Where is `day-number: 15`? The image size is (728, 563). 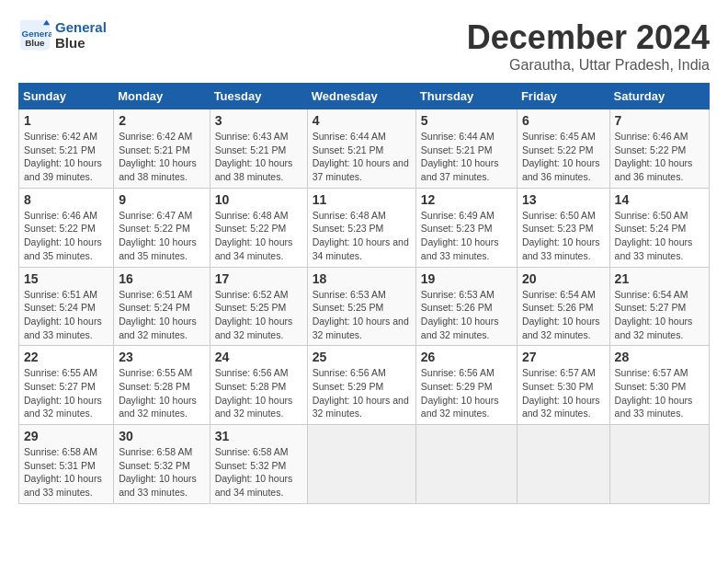
day-number: 15 is located at coordinates (66, 279).